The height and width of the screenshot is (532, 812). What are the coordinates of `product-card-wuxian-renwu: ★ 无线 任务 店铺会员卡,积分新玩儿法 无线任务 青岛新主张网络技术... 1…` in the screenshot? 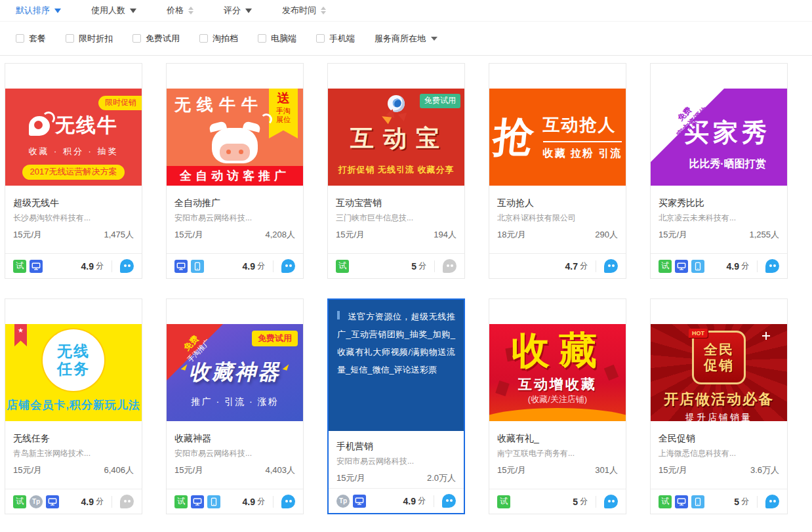 It's located at (73, 407).